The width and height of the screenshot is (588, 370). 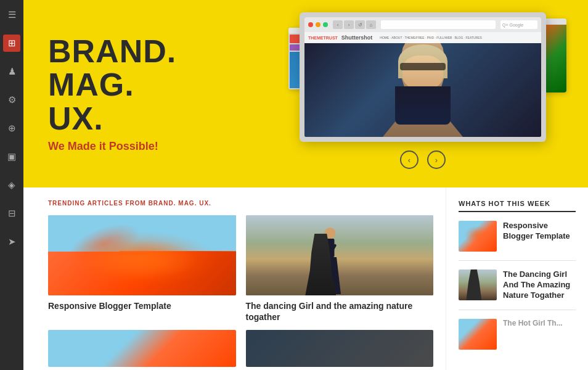 What do you see at coordinates (436, 160) in the screenshot?
I see `hero-next-button: ›` at bounding box center [436, 160].